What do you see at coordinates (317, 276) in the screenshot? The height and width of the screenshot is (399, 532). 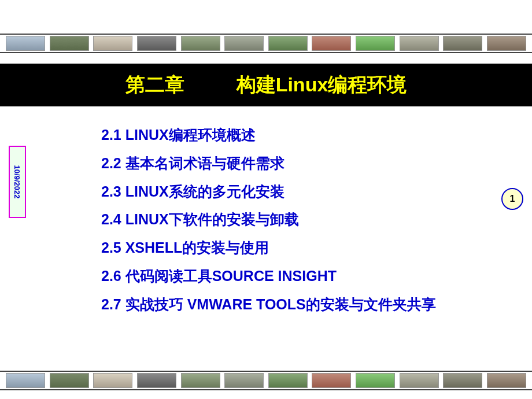 I see `toc-item: 2.6 代码阅读工具SOURCE INSIGHT` at bounding box center [317, 276].